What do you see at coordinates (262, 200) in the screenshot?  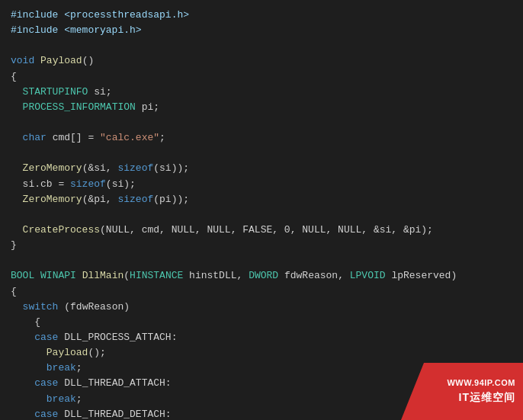 I see `code-line: ZeroMemory(&pi, sizeof(pi));` at bounding box center [262, 200].